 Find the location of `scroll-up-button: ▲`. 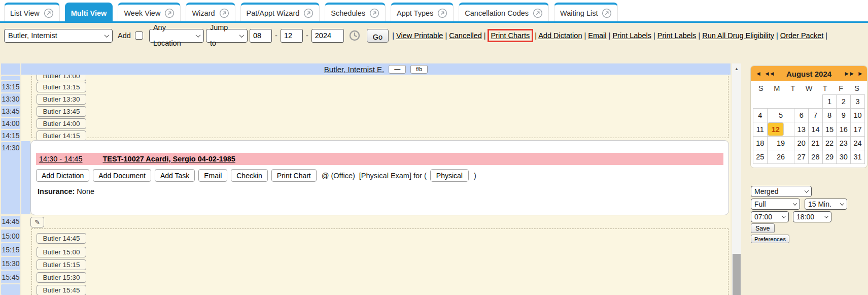

scroll-up-button: ▲ is located at coordinates (737, 69).